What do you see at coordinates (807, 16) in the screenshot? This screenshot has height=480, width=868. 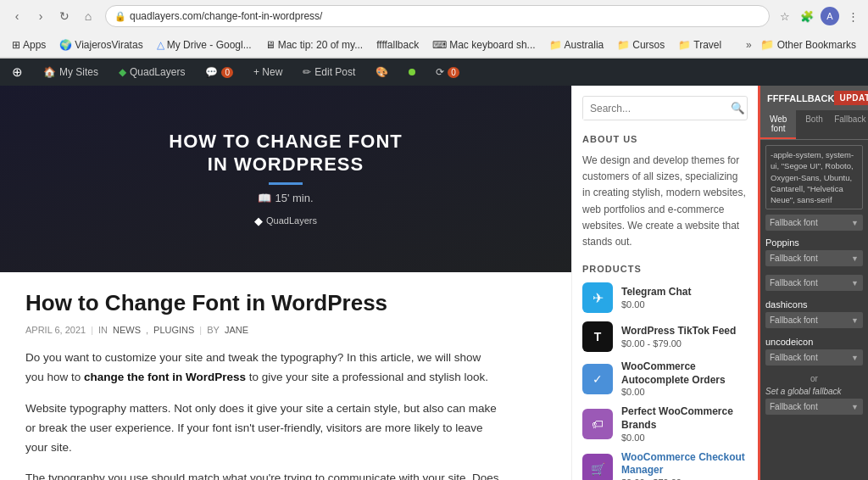 I see `extensions-icon: 🧩` at bounding box center [807, 16].